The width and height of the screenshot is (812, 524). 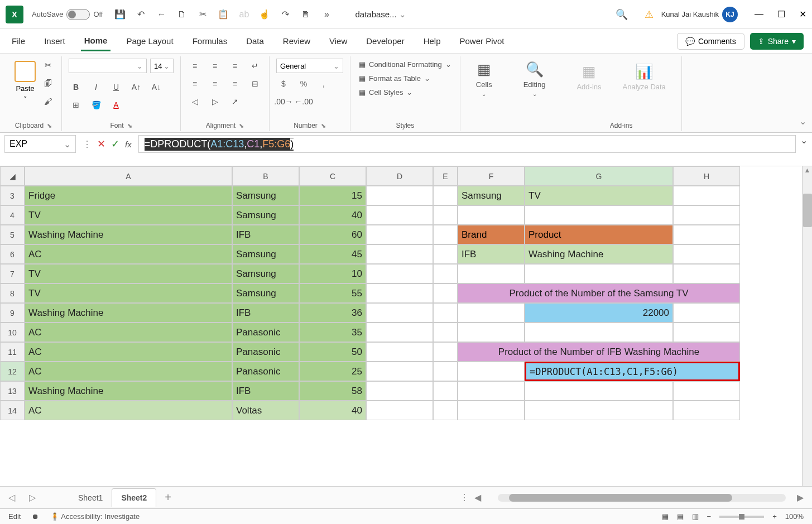 I want to click on cut-icon: ✂, so click(x=203, y=15).